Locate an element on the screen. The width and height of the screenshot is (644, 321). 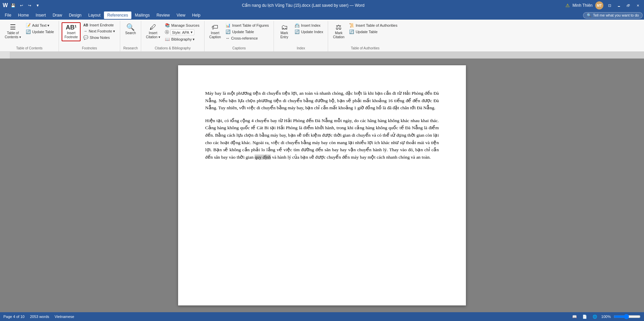
menu-review: Review is located at coordinates (163, 15).